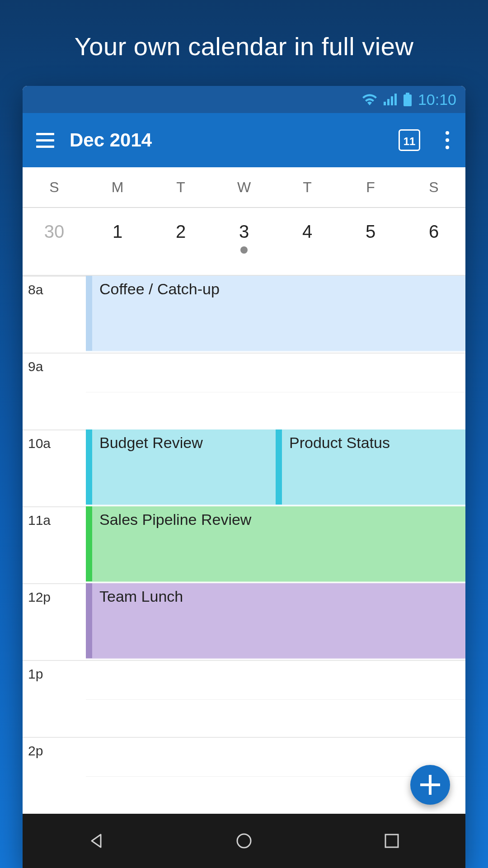 The height and width of the screenshot is (868, 488). I want to click on event-title: Sales Pipeline Review, so click(279, 544).